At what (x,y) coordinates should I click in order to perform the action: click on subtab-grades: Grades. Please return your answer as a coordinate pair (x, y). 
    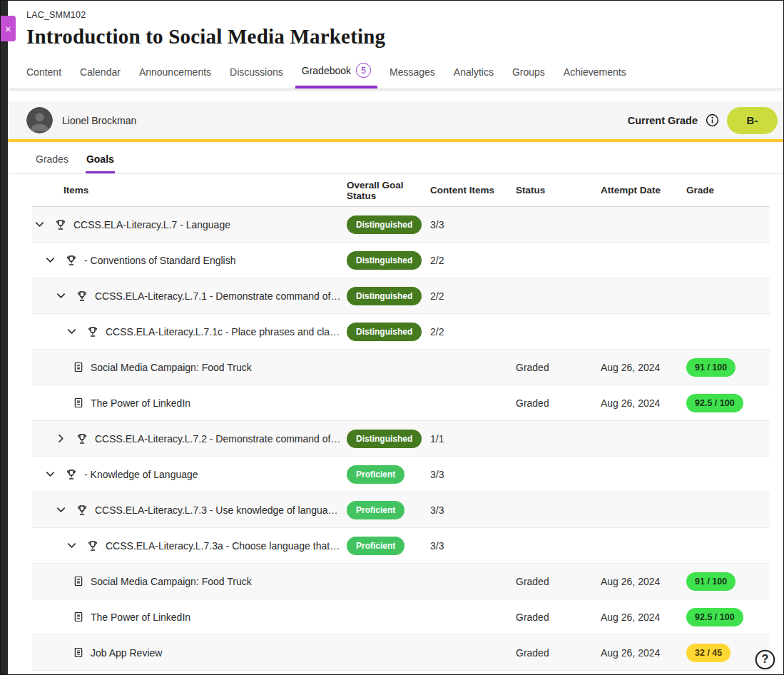
    Looking at the image, I should click on (52, 163).